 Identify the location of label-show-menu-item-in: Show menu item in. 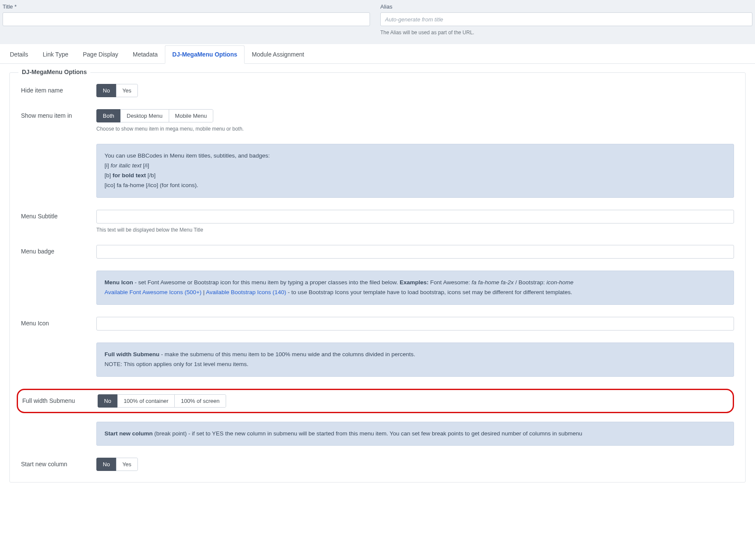
(59, 114).